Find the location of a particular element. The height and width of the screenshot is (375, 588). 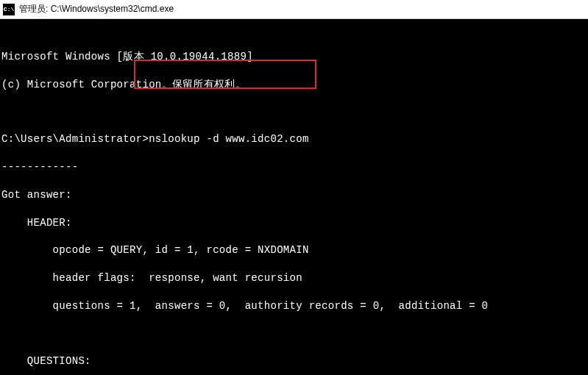

output-line: HEADER: is located at coordinates (294, 224).